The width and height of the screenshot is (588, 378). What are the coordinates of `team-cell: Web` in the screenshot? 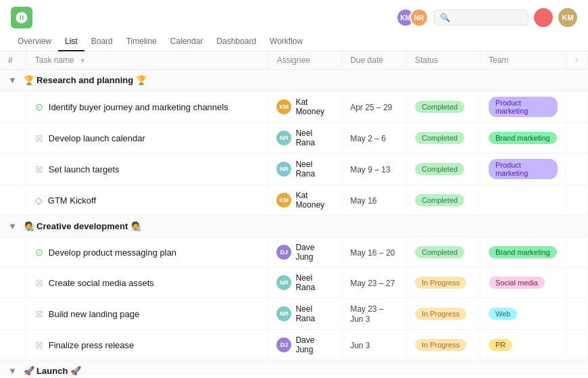 It's located at (523, 314).